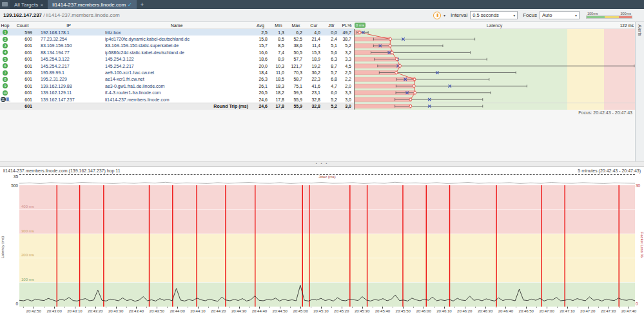  Describe the element at coordinates (260, 32) in the screenshot. I see `avg-cell: 2,5` at that location.